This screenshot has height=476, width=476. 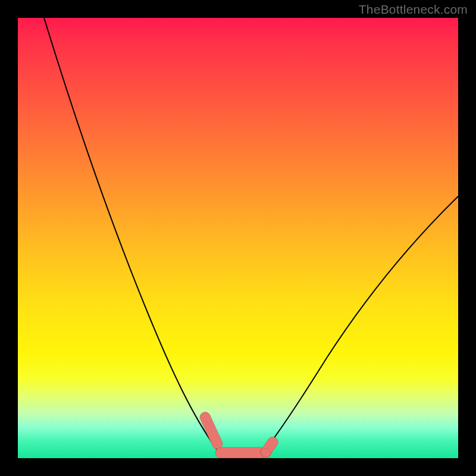 I want to click on optimum-markers, so click(x=239, y=435).